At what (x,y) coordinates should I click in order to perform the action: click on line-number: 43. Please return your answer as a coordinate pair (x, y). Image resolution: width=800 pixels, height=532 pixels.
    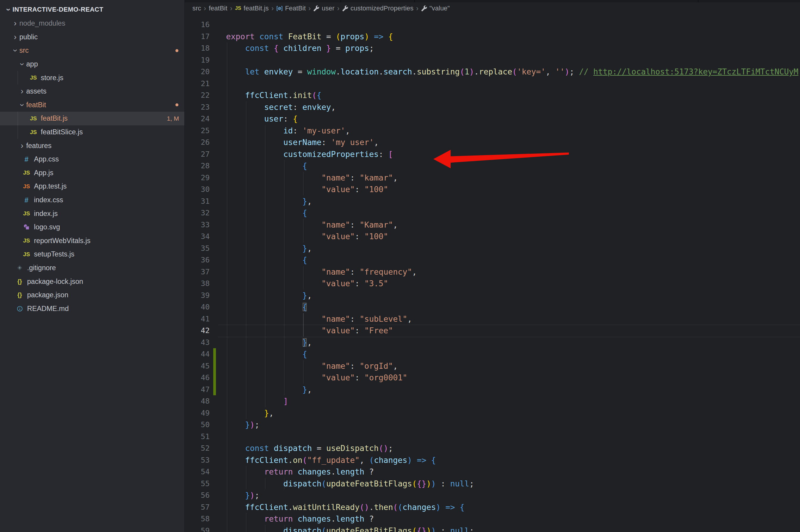
    Looking at the image, I should click on (197, 343).